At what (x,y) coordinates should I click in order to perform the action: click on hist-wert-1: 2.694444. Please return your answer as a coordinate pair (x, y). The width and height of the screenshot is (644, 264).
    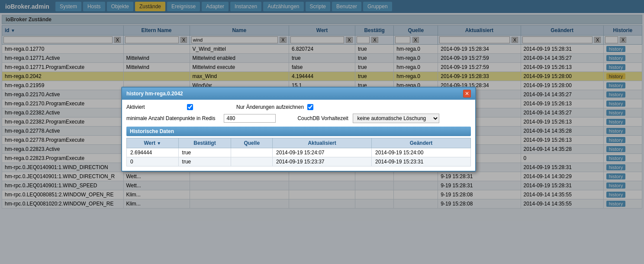
    Looking at the image, I should click on (153, 153).